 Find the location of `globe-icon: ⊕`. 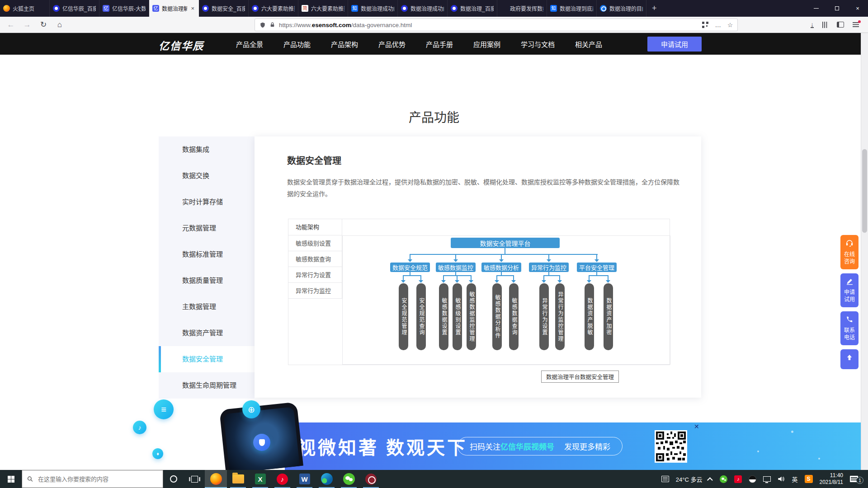

globe-icon: ⊕ is located at coordinates (251, 409).